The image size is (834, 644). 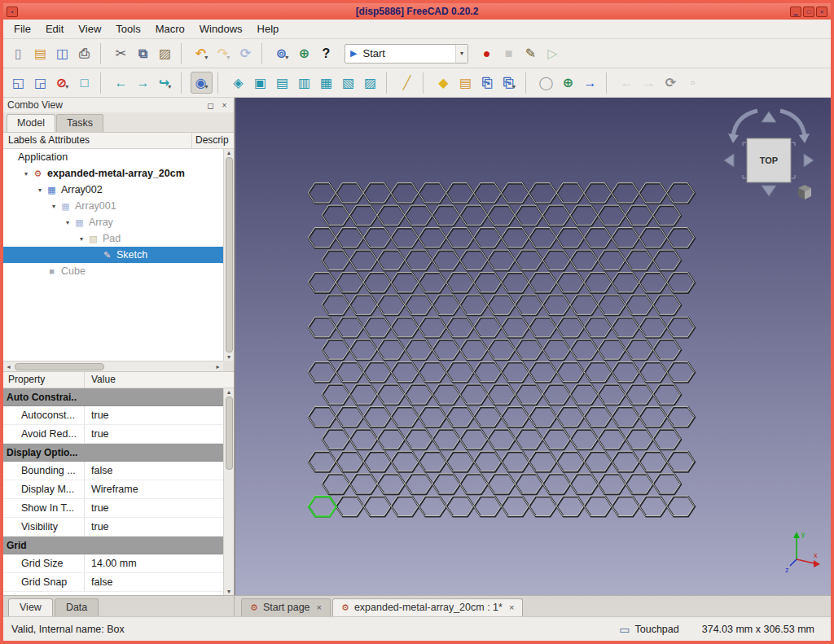 I want to click on property-row-avoid-red: Avoid Red...true, so click(x=113, y=435).